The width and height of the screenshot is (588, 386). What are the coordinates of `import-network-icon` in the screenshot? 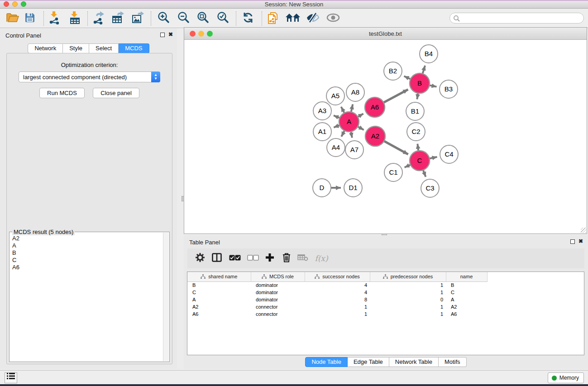 It's located at (55, 19).